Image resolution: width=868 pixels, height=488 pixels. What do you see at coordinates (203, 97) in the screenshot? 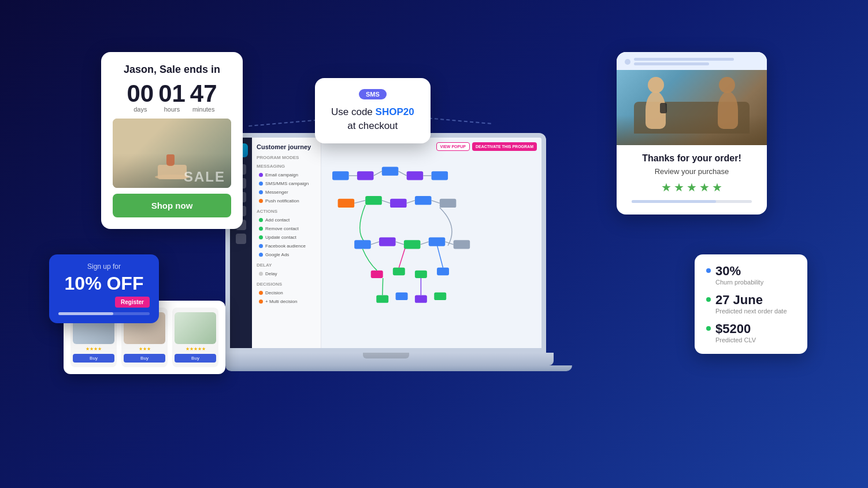
I see `countdown-minutes: 47 minutes` at bounding box center [203, 97].